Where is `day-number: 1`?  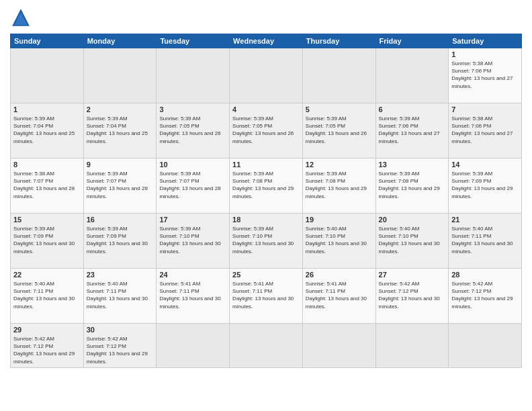 day-number: 1 is located at coordinates (47, 109).